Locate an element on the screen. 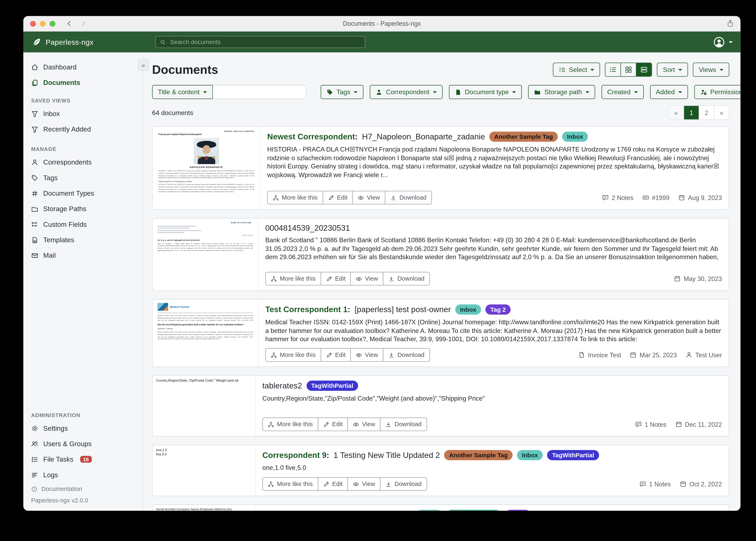 This screenshot has width=756, height=541. correspondent-filter-button: Correspondent is located at coordinates (406, 92).